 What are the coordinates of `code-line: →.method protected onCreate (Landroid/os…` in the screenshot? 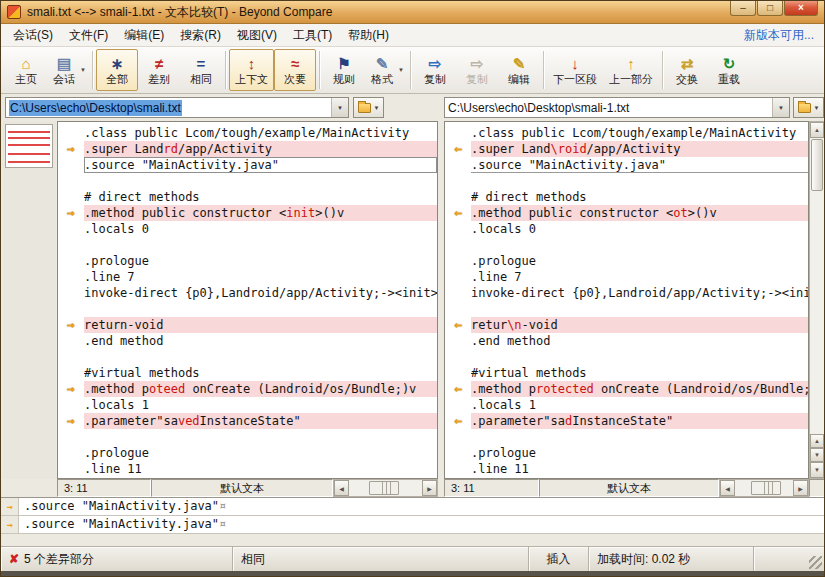 It's located at (626, 389).